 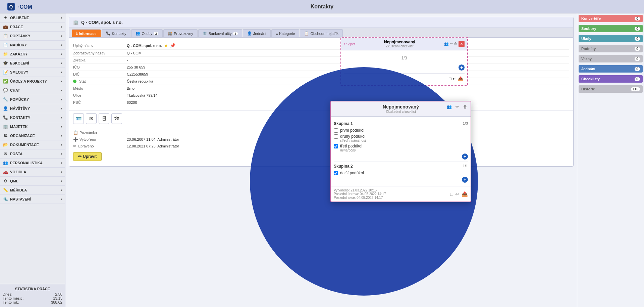 What do you see at coordinates (5, 172) in the screenshot?
I see `car-icon: 🚗` at bounding box center [5, 172].